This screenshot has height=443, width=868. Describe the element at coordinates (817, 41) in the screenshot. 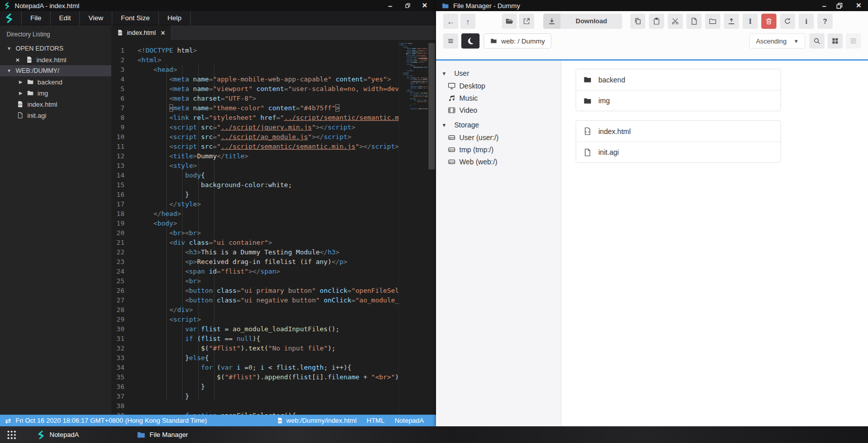

I see `search-button` at that location.